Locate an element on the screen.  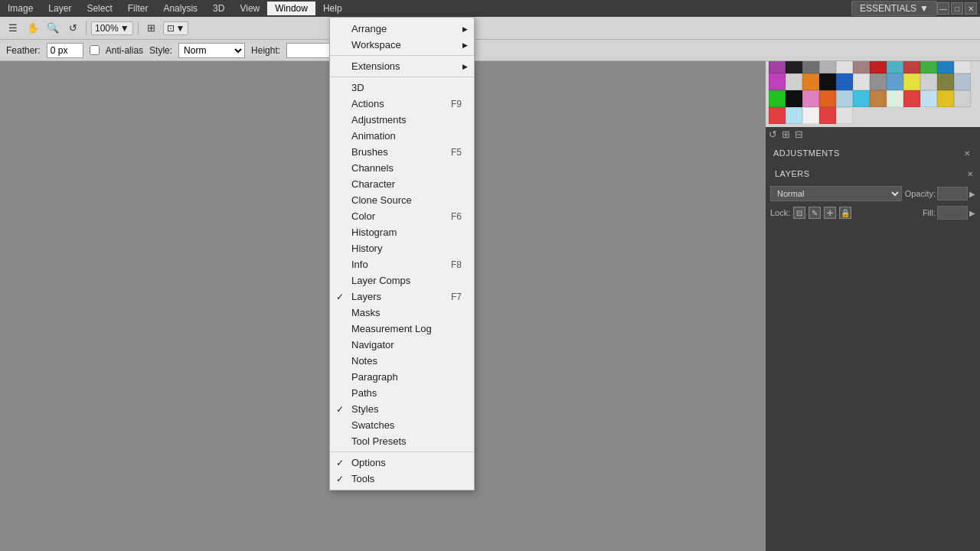
menu-item-swatches: Swatches is located at coordinates (402, 425).